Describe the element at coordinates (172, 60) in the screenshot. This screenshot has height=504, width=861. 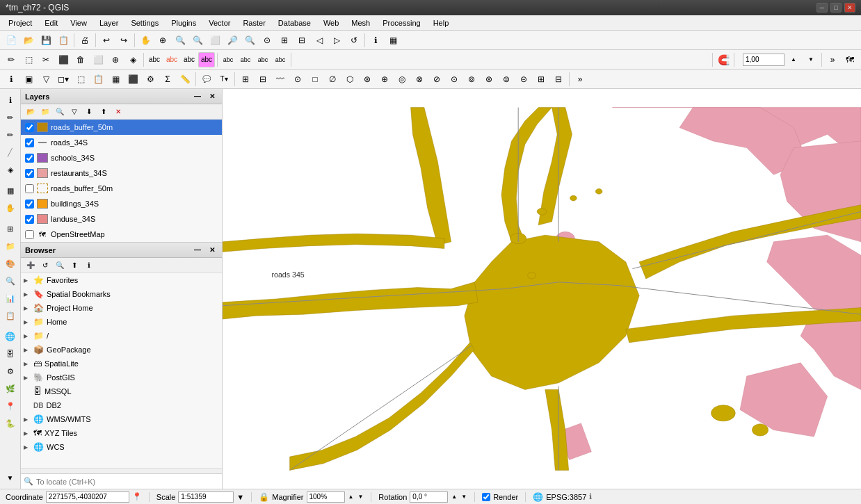
I see `label-abc-color: abc` at that location.